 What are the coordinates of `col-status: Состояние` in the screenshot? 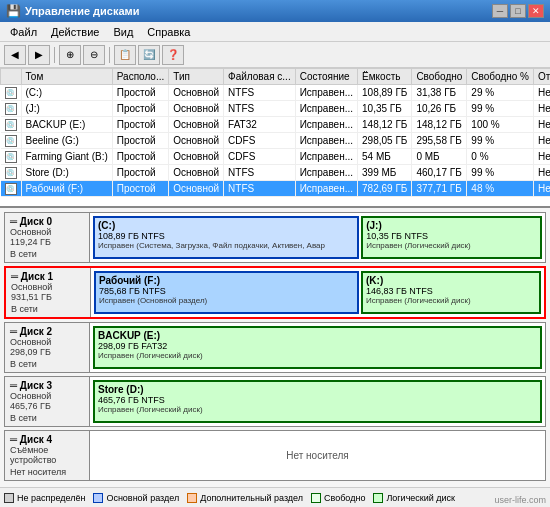 It's located at (326, 77).